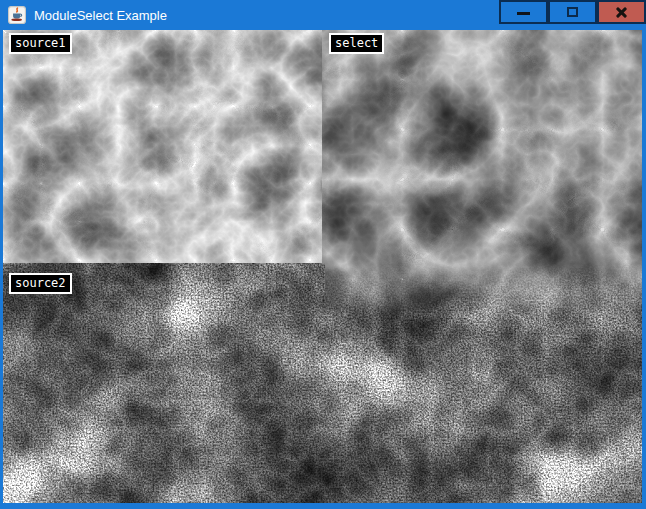 The width and height of the screenshot is (646, 509). Describe the element at coordinates (40, 44) in the screenshot. I see `label-source1: source1` at that location.